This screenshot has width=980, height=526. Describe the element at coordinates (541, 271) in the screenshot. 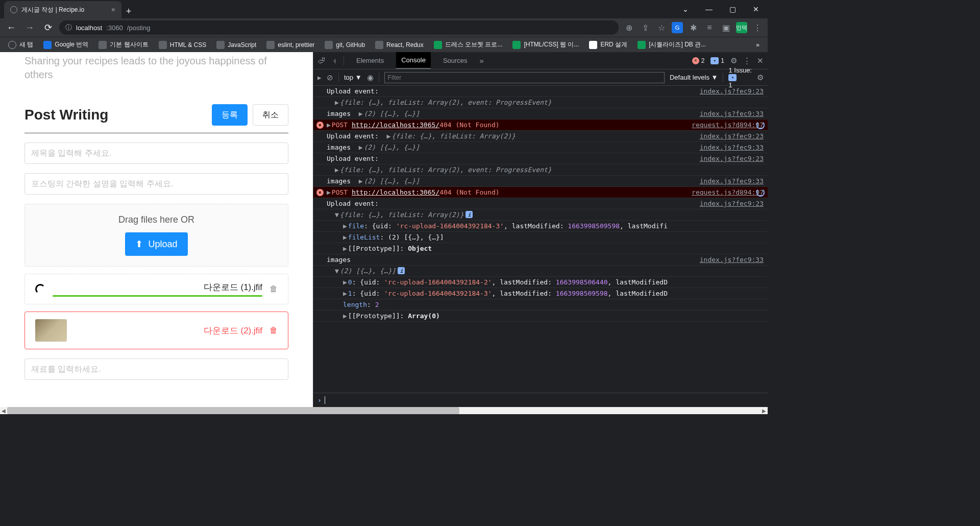

I see `console-expanded-row: ▼(2) [{…}, {…}]i` at that location.